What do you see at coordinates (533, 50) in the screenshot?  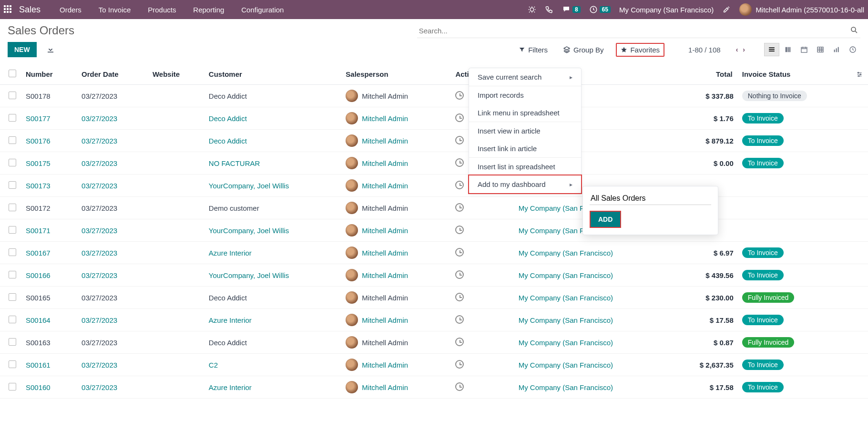 I see `filters-button: Filters` at bounding box center [533, 50].